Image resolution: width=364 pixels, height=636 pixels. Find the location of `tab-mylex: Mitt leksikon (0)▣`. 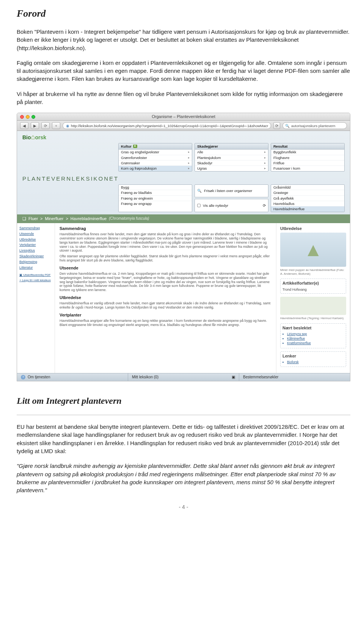

tab-mylex: Mitt leksikon (0)▣ is located at coordinates (184, 377).